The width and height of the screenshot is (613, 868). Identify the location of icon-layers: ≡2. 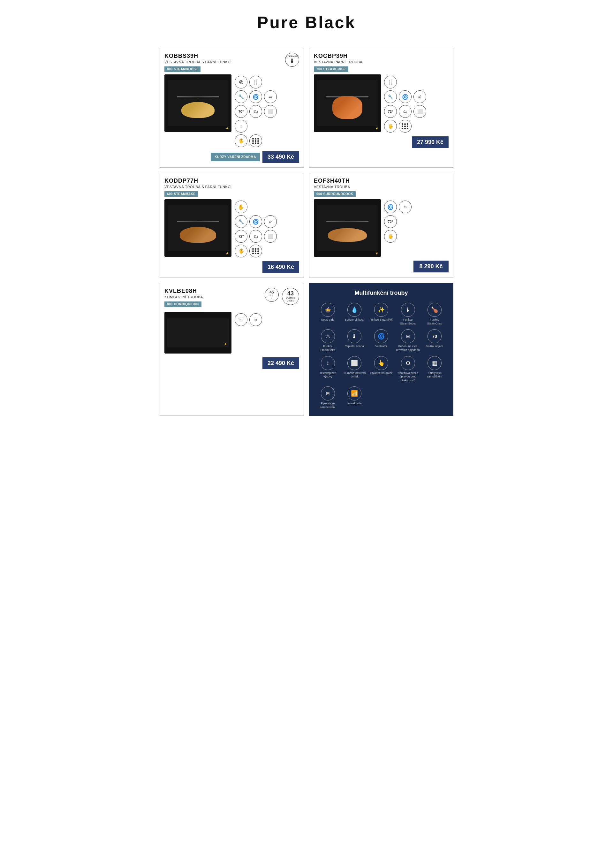
(271, 97).